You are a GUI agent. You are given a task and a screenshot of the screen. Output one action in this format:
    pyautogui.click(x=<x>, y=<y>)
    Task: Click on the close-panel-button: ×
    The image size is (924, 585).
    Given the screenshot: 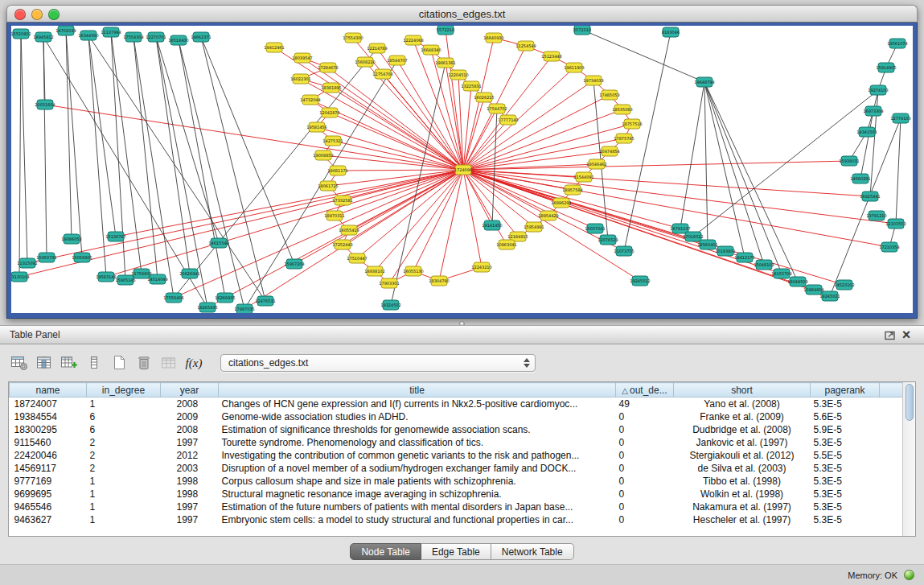 What is the action you would take?
    pyautogui.click(x=906, y=335)
    